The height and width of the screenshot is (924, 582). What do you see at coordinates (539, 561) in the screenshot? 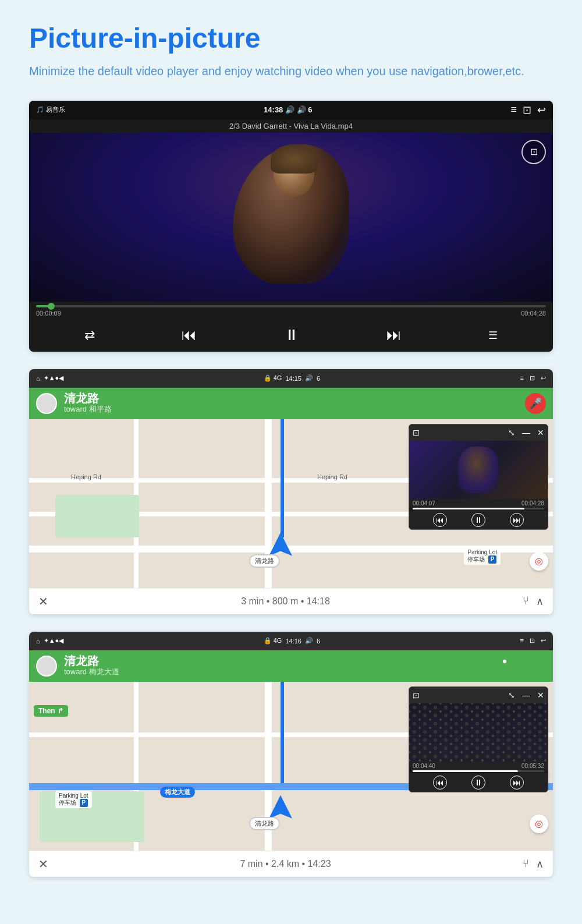
I see `map-compass-button-2: ◎` at bounding box center [539, 561].